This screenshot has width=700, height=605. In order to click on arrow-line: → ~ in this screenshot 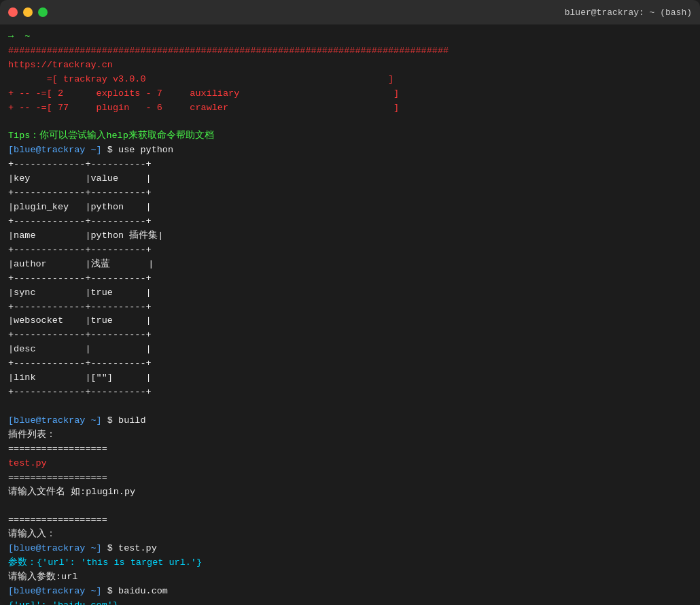, I will do `click(350, 37)`.